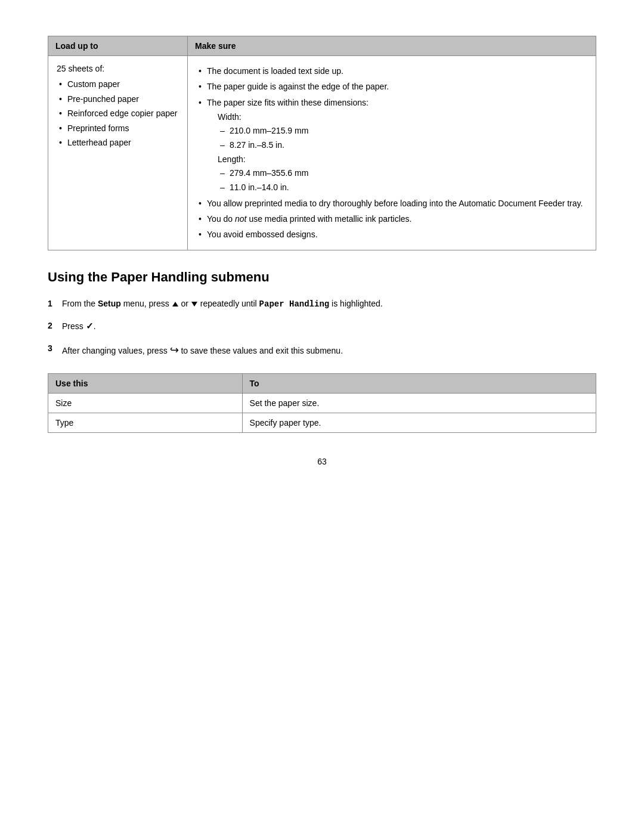 Image resolution: width=644 pixels, height=833 pixels. Describe the element at coordinates (118, 143) in the screenshot. I see `list-item: Letterhead paper` at that location.